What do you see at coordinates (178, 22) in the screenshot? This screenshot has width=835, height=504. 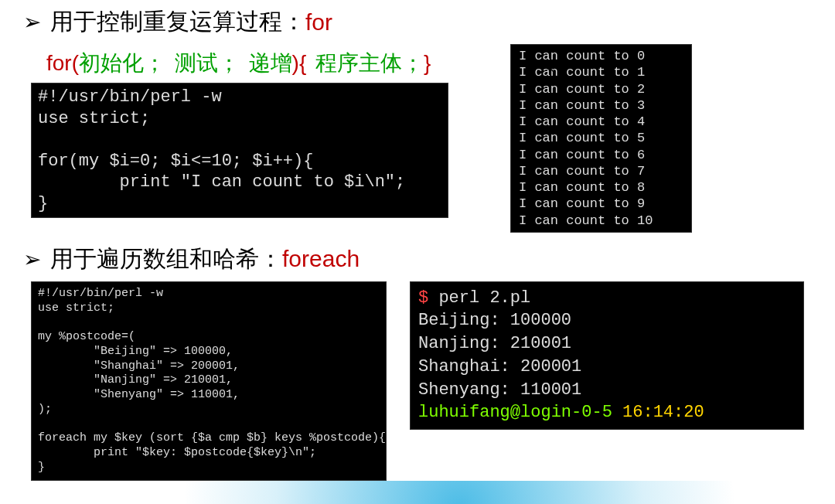 I see `section1-title: 用于控制重复运算过程：` at bounding box center [178, 22].